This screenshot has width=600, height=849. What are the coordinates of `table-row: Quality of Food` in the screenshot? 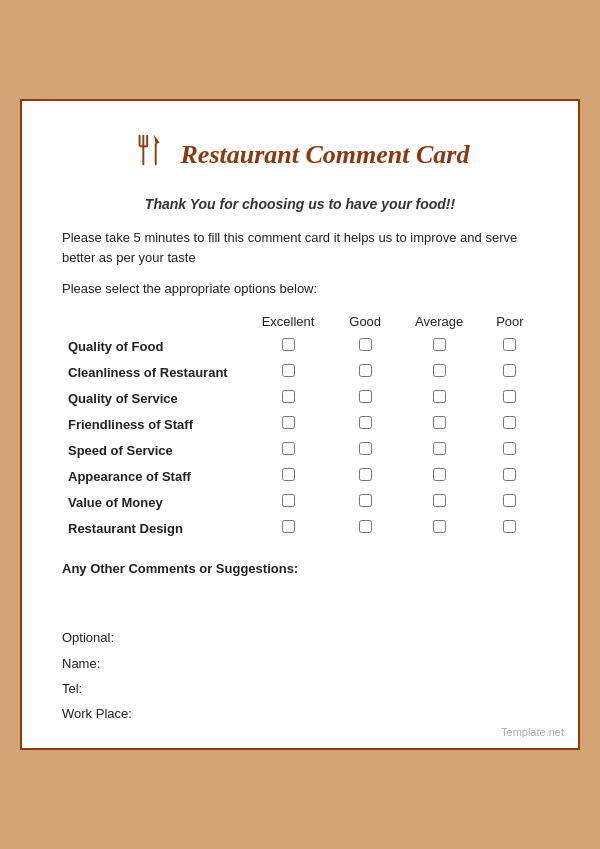 It's located at (300, 346).